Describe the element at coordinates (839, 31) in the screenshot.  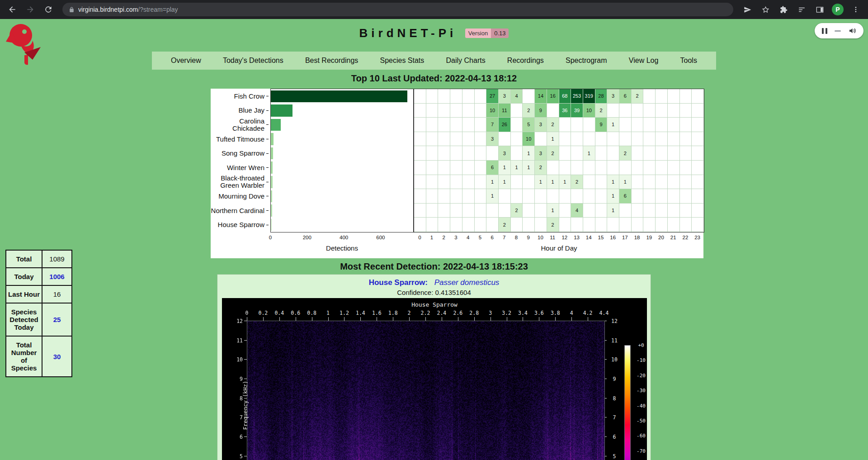
I see `audio-player` at that location.